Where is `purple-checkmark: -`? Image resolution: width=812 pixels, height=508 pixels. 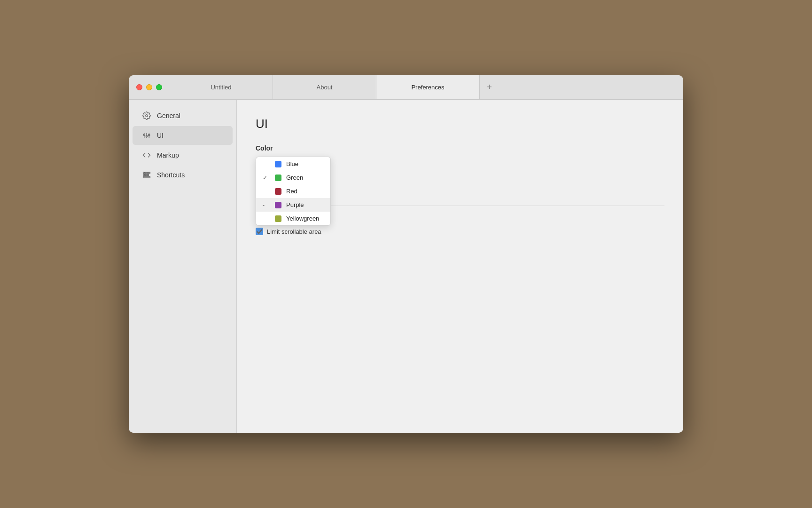
purple-checkmark: - is located at coordinates (266, 205).